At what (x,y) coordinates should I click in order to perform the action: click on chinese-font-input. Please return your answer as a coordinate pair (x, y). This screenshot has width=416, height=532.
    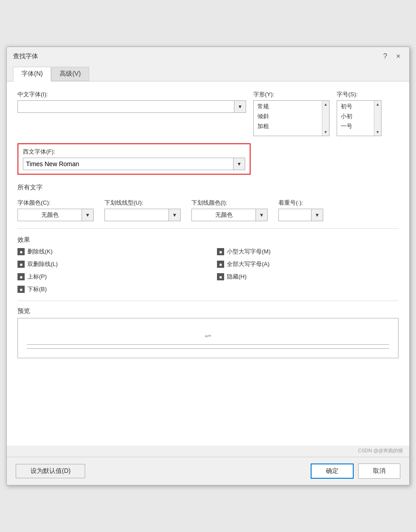
    Looking at the image, I should click on (126, 107).